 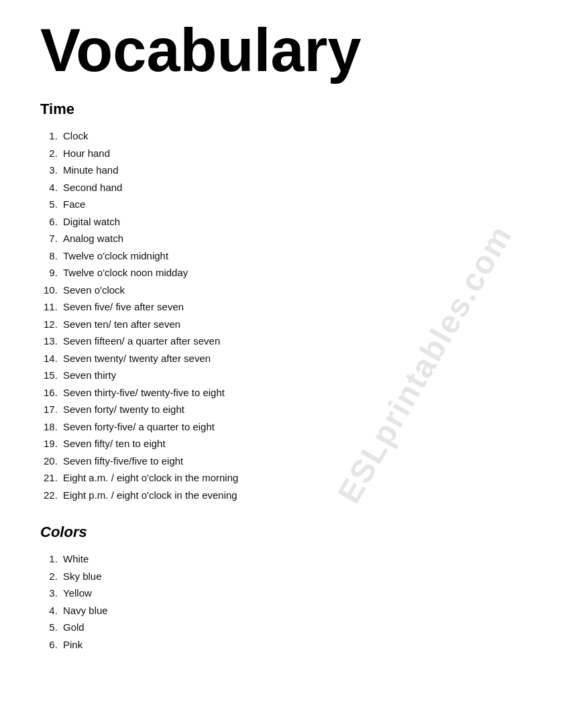 I want to click on time-list-item: Seven ten/ ten after seven, so click(x=291, y=324).